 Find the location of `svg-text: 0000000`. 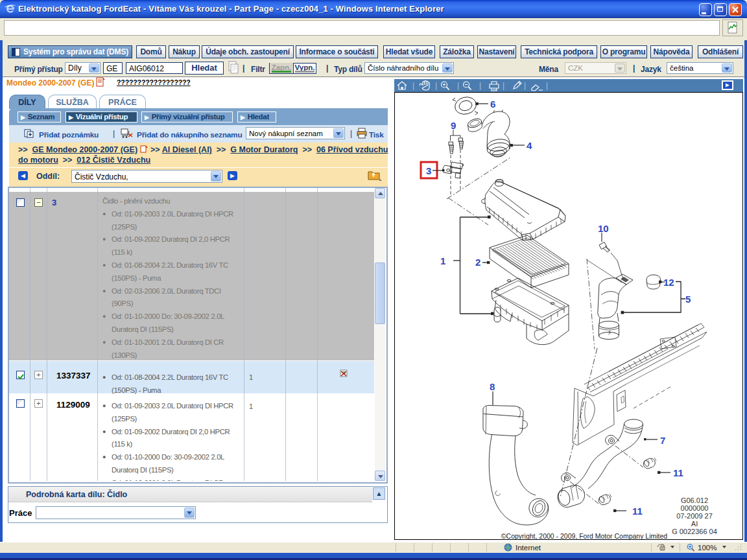

svg-text: 0000000 is located at coordinates (695, 508).